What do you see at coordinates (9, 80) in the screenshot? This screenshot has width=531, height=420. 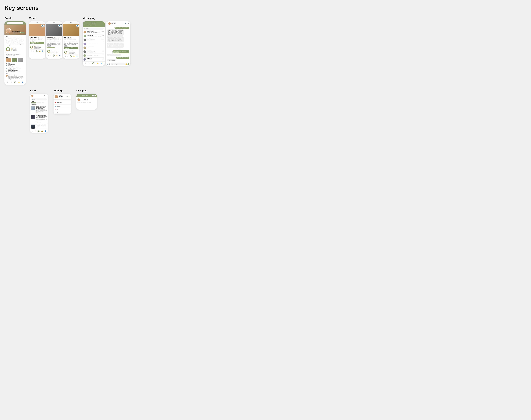 I see `like-action: ♡ 9` at bounding box center [9, 80].